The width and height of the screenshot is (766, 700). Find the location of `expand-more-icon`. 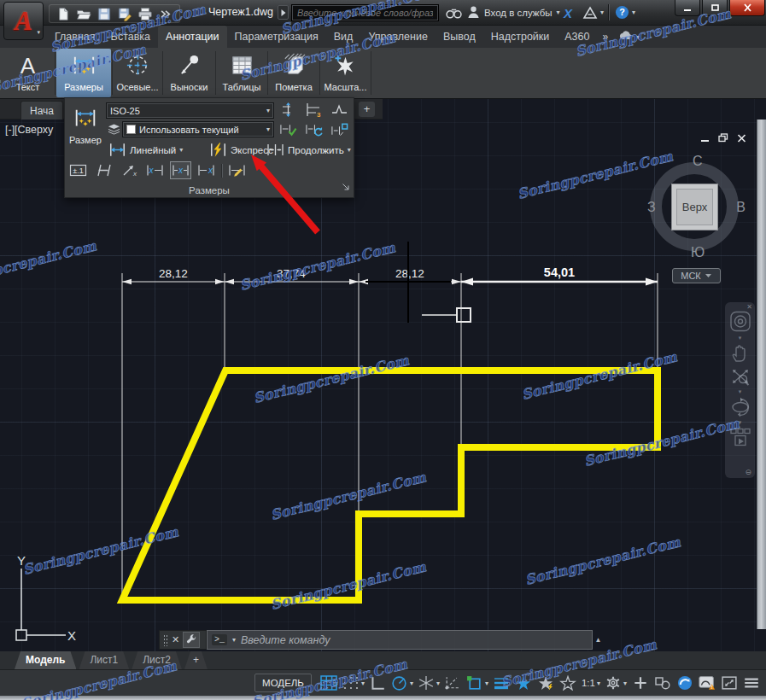

expand-more-icon is located at coordinates (166, 14).